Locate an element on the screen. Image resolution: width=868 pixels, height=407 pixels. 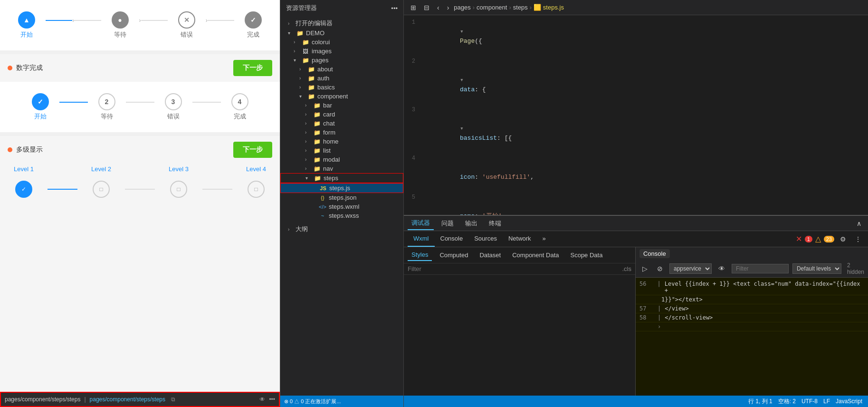
steps-wxml-item: </> steps.wxml is located at coordinates (342, 206).